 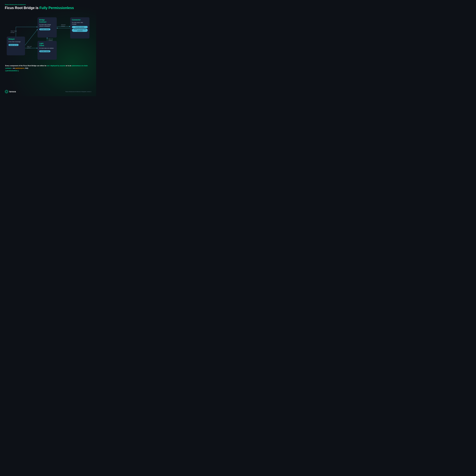 What do you see at coordinates (68, 66) in the screenshot?
I see `bottom-part3: or is an` at bounding box center [68, 66].